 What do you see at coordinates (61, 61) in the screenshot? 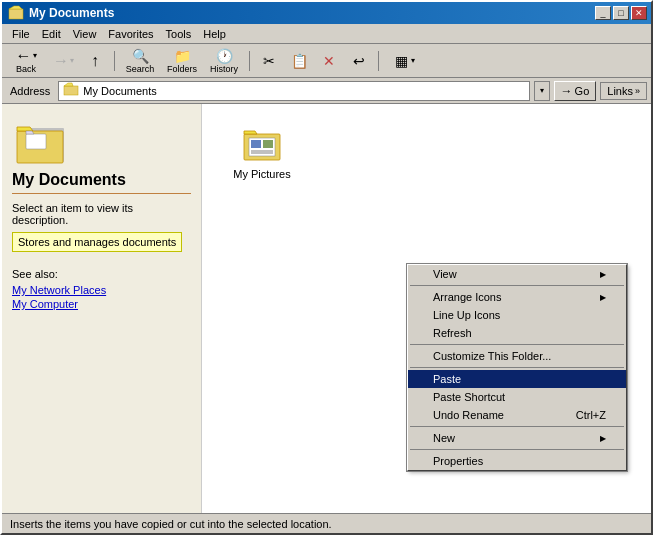
I see `forward-icon: →` at bounding box center [61, 61].